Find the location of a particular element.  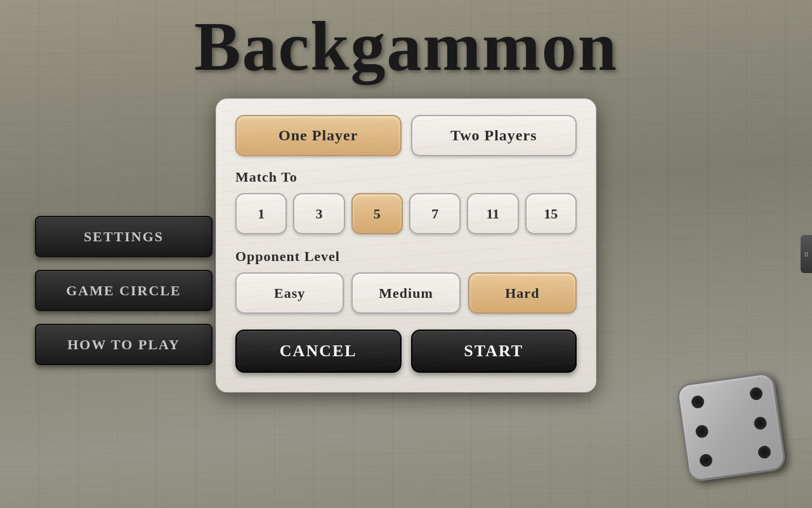

game-title: Backgammon is located at coordinates (406, 47).